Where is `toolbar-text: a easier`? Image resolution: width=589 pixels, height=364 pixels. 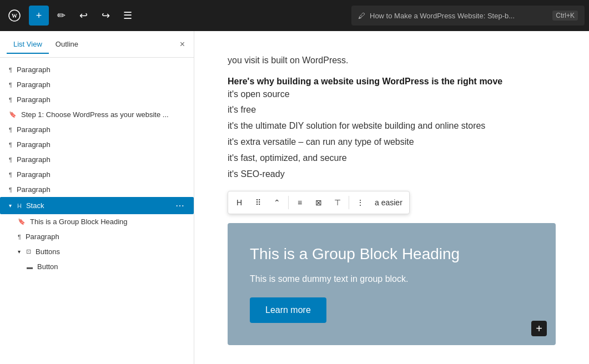 toolbar-text: a easier is located at coordinates (389, 203).